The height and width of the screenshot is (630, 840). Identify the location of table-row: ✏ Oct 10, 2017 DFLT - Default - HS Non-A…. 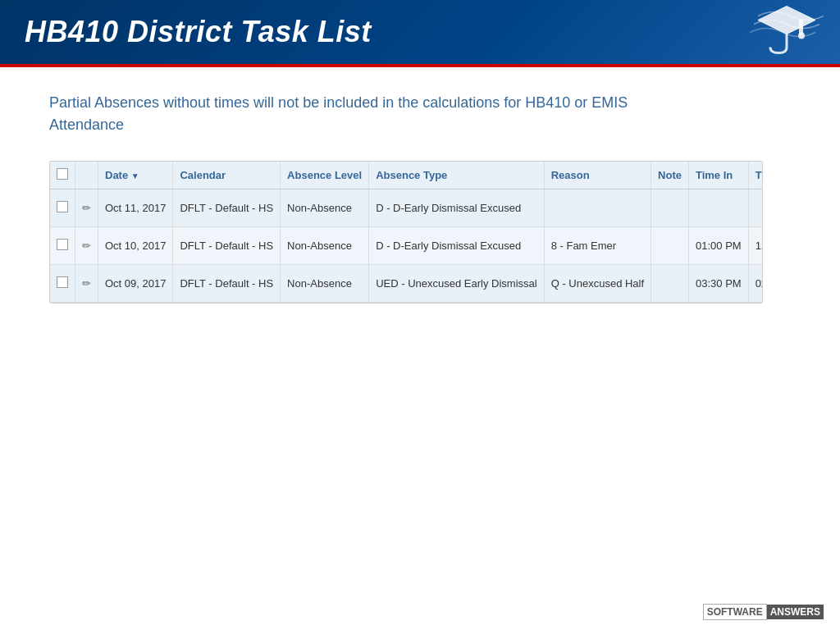
(407, 246).